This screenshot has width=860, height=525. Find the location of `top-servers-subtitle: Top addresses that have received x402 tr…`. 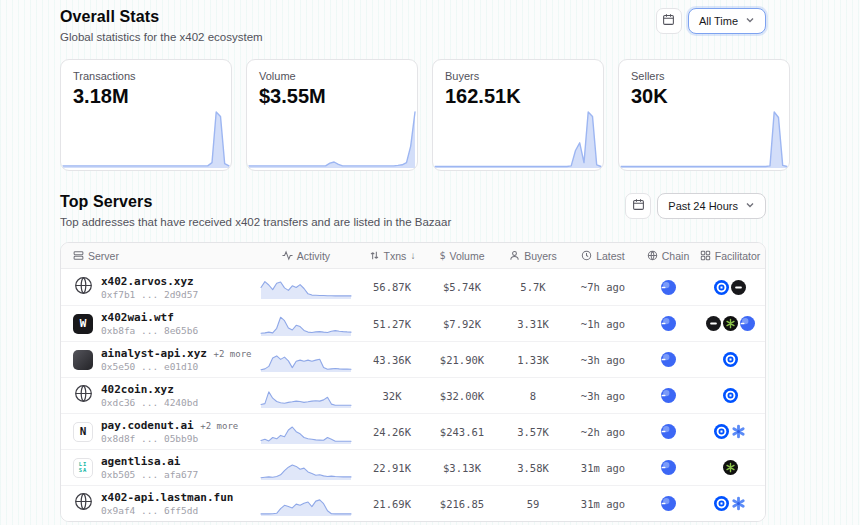

top-servers-subtitle: Top addresses that have received x402 tr… is located at coordinates (256, 222).